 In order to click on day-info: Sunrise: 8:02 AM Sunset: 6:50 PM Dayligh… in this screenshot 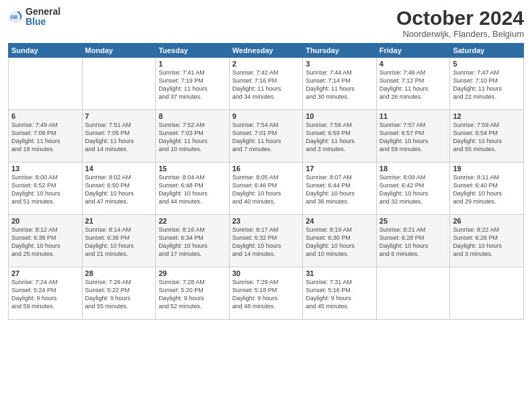, I will do `click(120, 189)`.